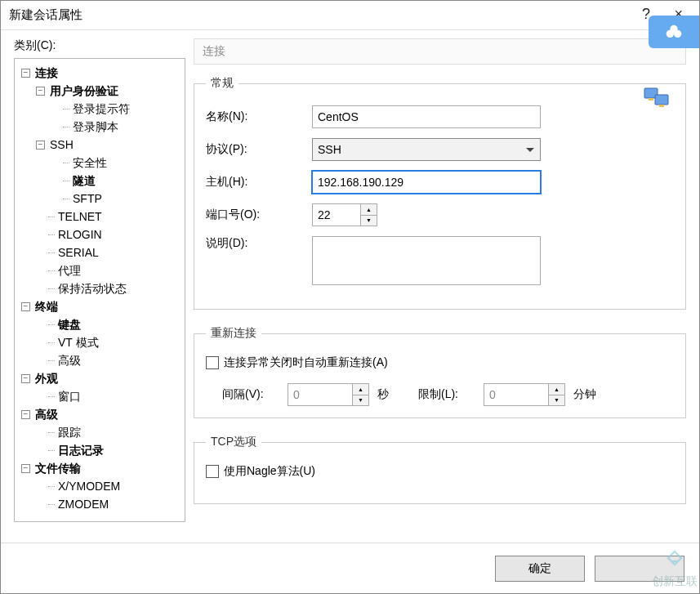 The height and width of the screenshot is (594, 700). Describe the element at coordinates (62, 145) in the screenshot. I see `tree-ssh: SSH` at that location.